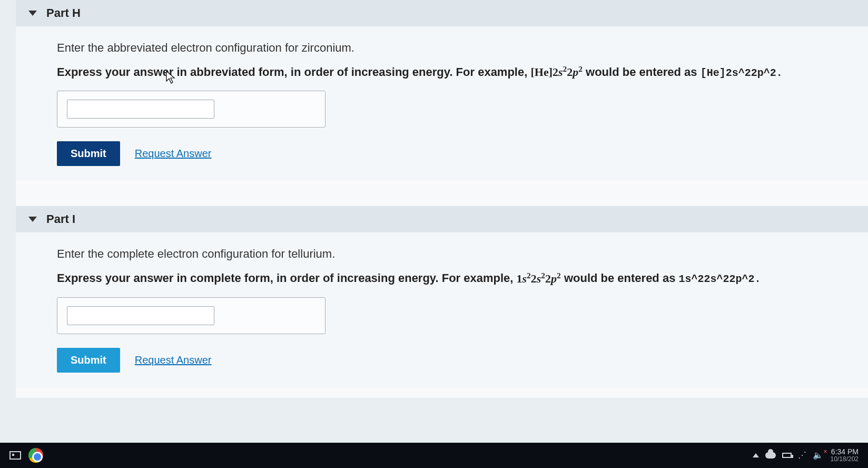  I want to click on part-title: Part I, so click(61, 219).